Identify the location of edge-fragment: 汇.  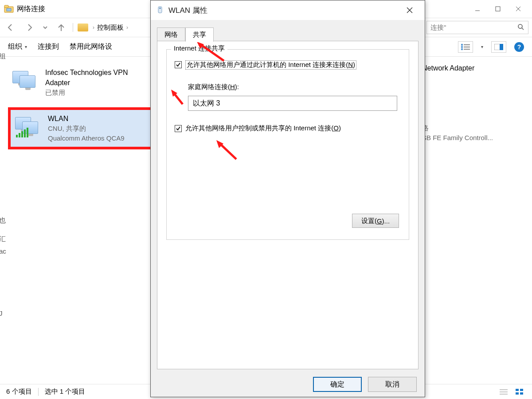
(3, 239).